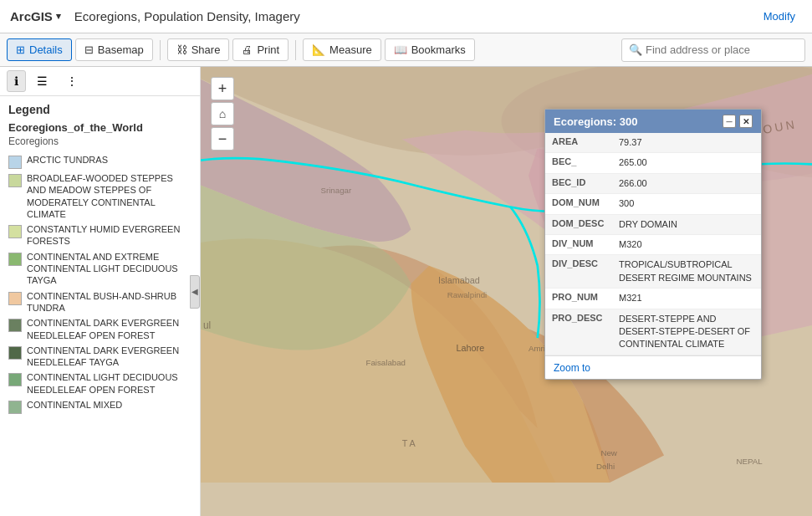 This screenshot has height=516, width=812. I want to click on legend-item: CONTINENTAL MIXED, so click(100, 406).